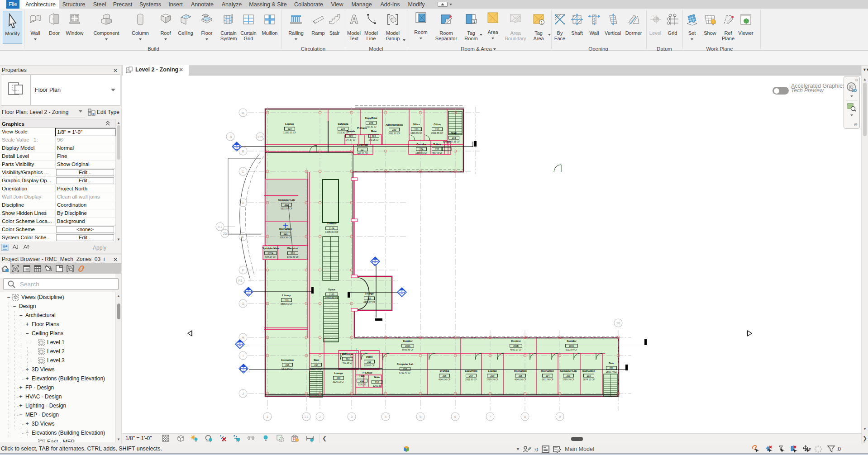  I want to click on svg-text: 205, so click(520, 376).